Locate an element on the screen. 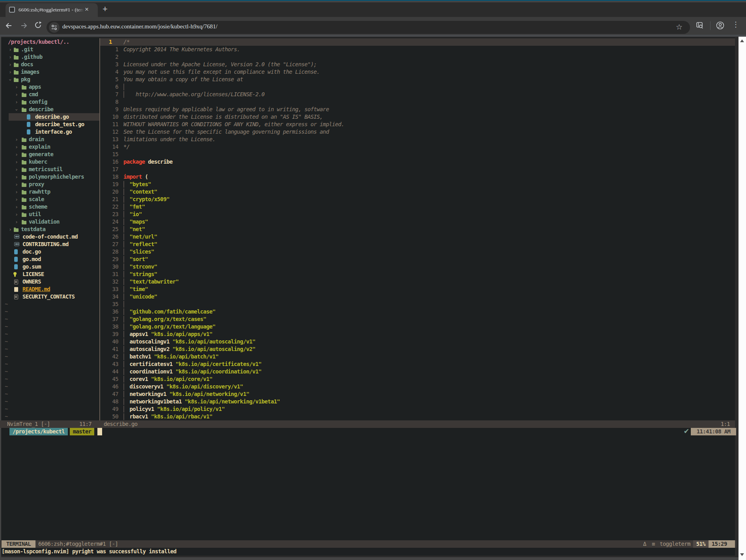 The image size is (746, 560). code-text: */ is located at coordinates (127, 147).